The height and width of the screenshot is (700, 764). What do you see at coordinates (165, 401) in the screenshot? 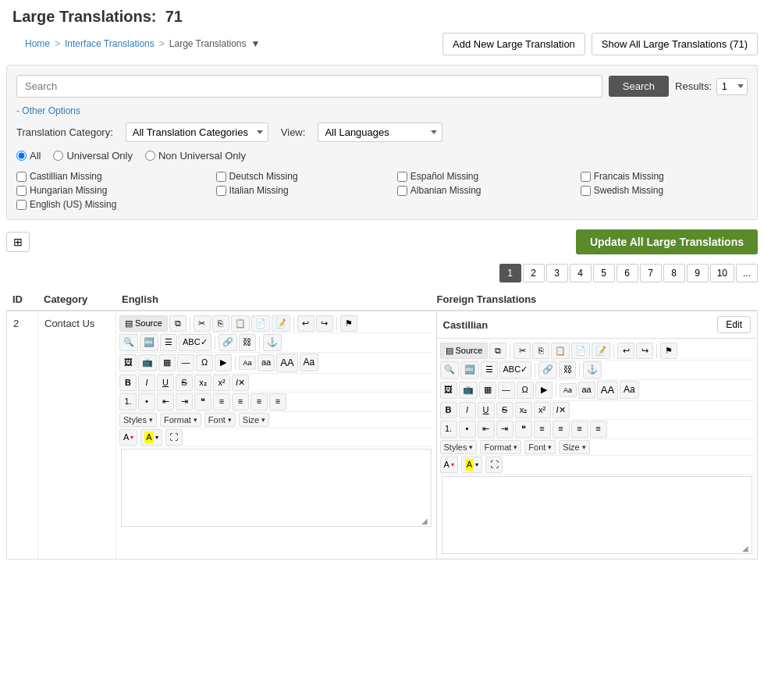
I see `outdent-en: ⇤` at bounding box center [165, 401].